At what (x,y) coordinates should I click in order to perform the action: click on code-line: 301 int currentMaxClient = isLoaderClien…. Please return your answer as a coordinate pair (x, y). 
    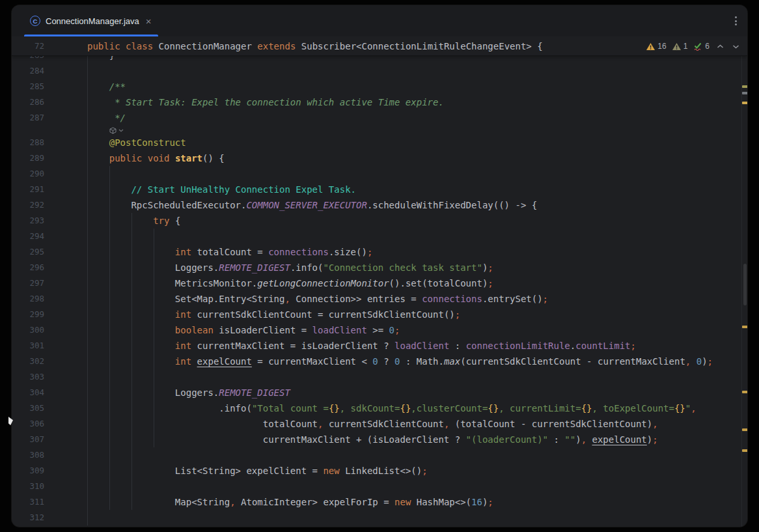
    Looking at the image, I should click on (376, 346).